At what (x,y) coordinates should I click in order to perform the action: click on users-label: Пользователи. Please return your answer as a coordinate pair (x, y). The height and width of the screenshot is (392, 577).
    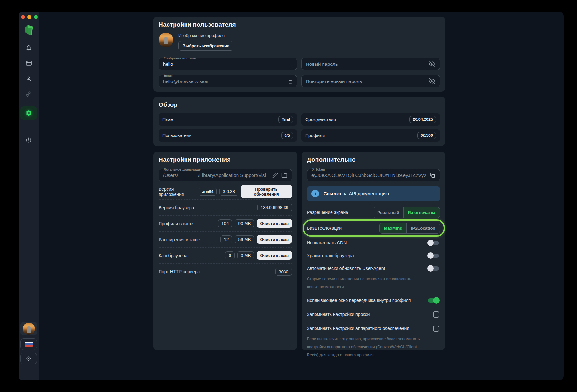
    Looking at the image, I should click on (177, 135).